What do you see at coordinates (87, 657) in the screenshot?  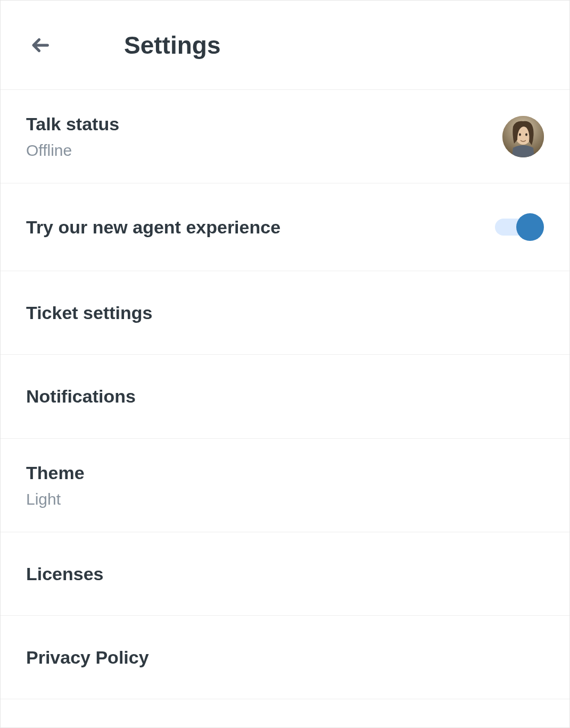 I see `setting-label: Privacy Policy` at bounding box center [87, 657].